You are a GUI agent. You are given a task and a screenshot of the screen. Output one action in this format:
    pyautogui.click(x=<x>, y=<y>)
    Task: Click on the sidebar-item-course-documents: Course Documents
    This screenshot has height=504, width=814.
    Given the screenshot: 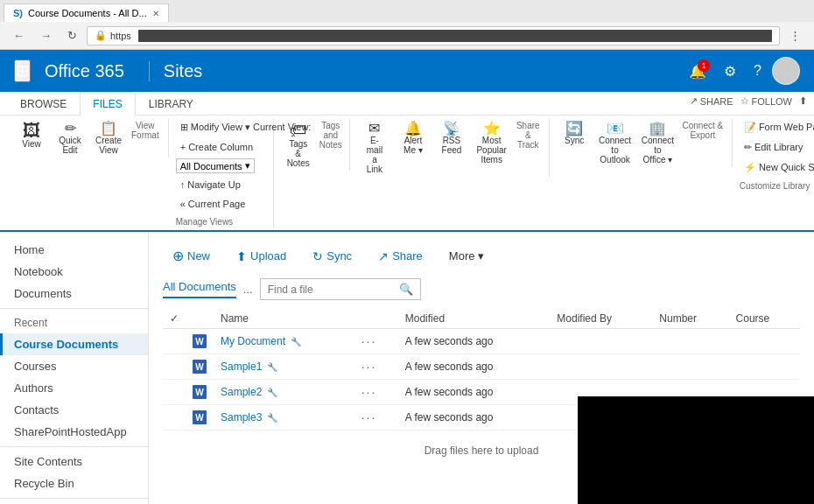 What is the action you would take?
    pyautogui.click(x=74, y=345)
    